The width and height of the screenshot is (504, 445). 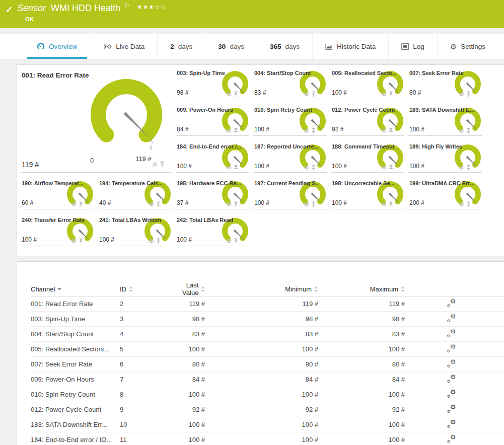 I want to click on channel-maximum: 100 #, so click(x=362, y=425).